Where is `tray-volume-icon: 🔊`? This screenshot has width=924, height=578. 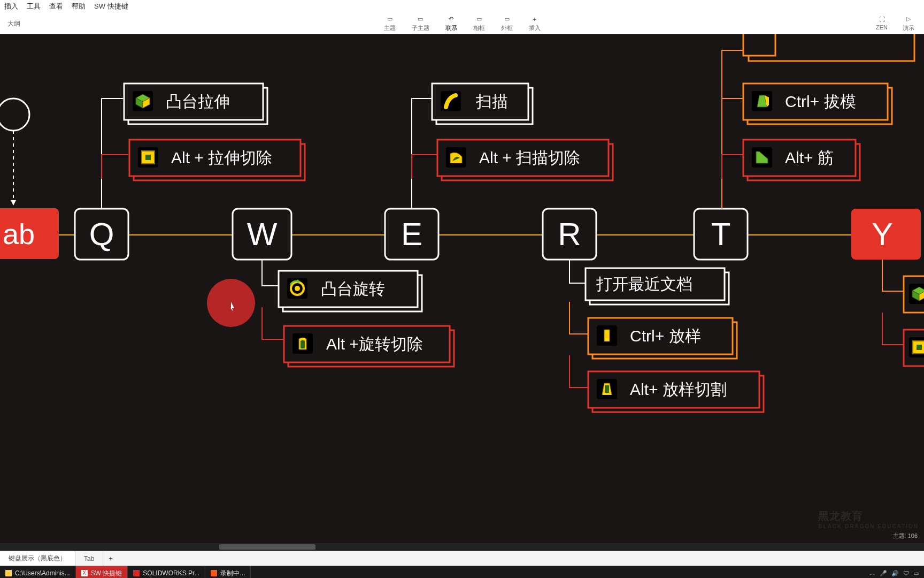
tray-volume-icon: 🔊 is located at coordinates (895, 574).